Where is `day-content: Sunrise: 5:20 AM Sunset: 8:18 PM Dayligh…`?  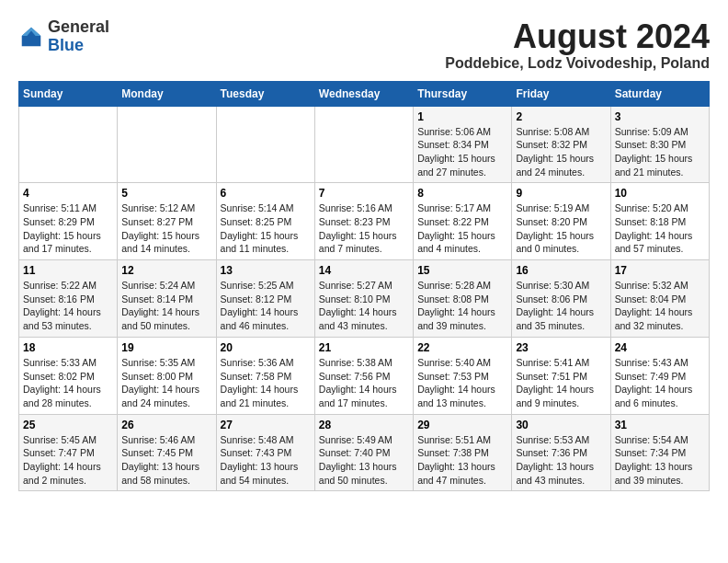 day-content: Sunrise: 5:20 AM Sunset: 8:18 PM Dayligh… is located at coordinates (660, 228).